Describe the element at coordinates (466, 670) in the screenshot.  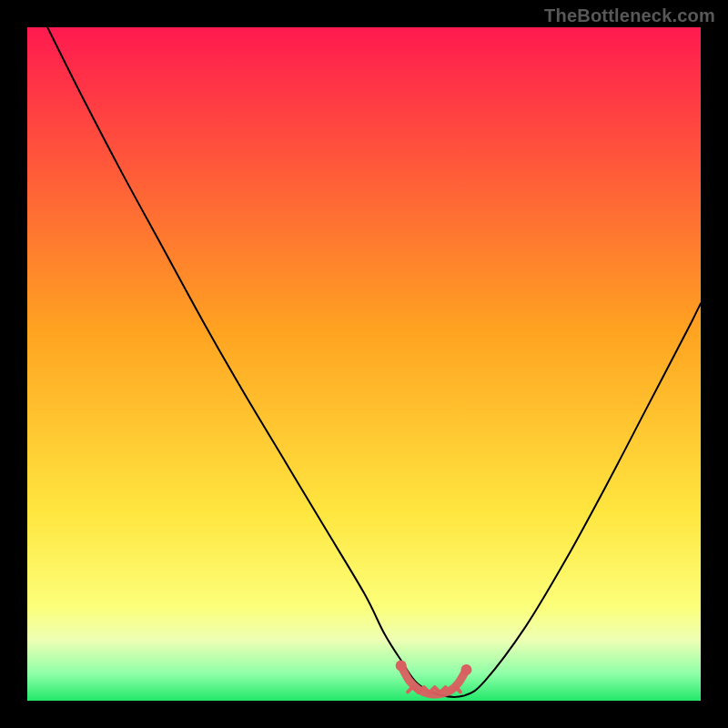
I see `low-region-dot-right` at that location.